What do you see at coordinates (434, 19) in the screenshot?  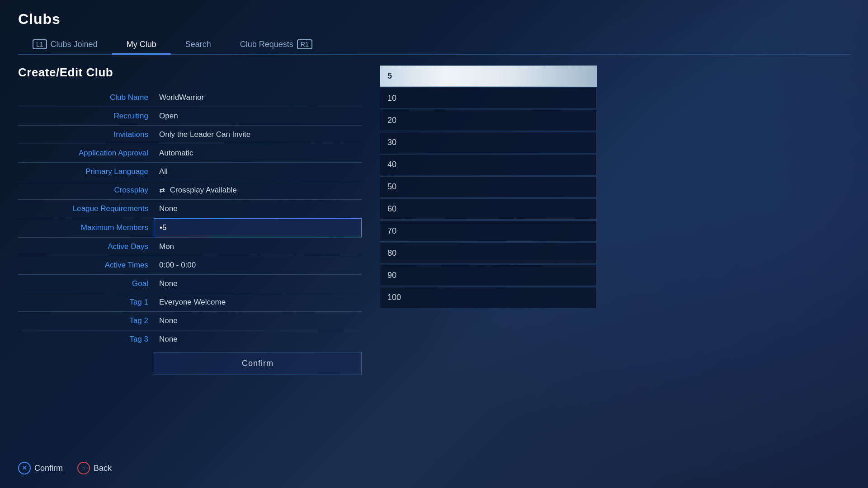 I see `page-title: Clubs` at bounding box center [434, 19].